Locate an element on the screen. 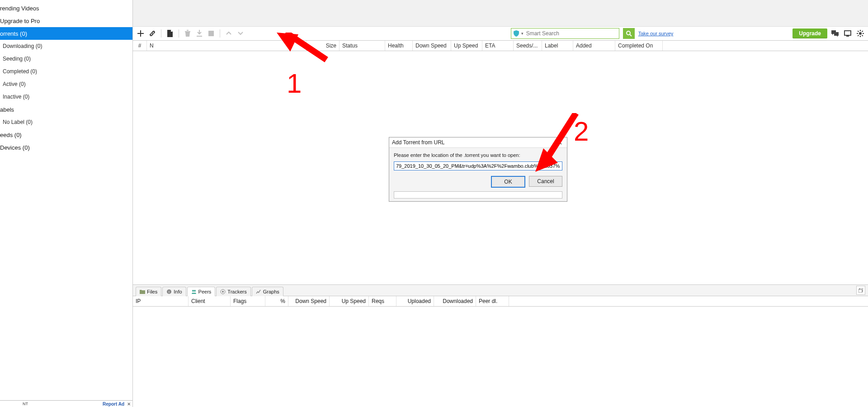 The height and width of the screenshot is (407, 868). start-button is located at coordinates (199, 33).